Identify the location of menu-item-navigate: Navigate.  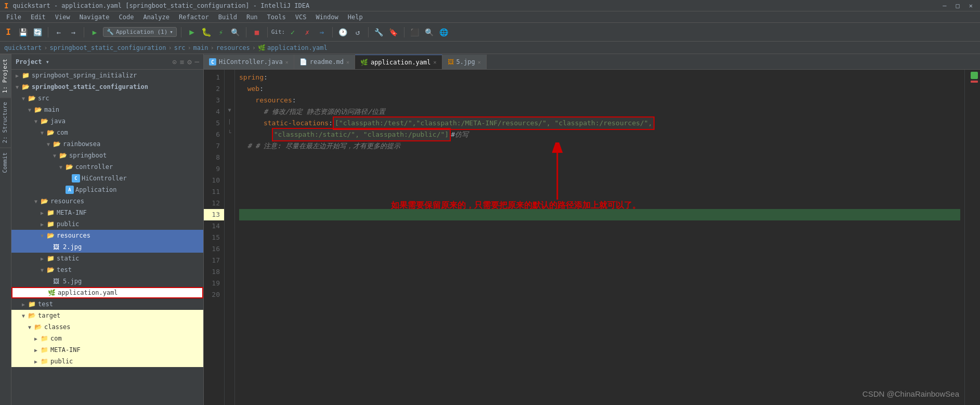
(95, 17).